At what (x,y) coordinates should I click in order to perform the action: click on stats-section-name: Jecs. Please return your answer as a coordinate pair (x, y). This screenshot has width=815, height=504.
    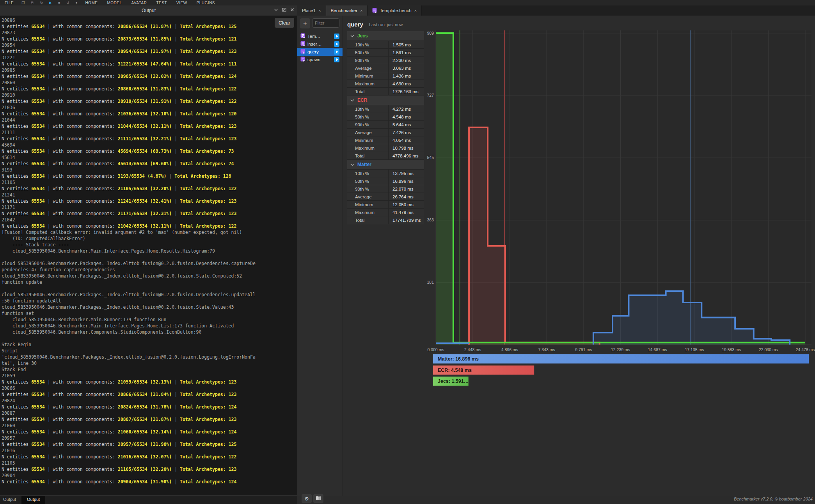
    Looking at the image, I should click on (363, 36).